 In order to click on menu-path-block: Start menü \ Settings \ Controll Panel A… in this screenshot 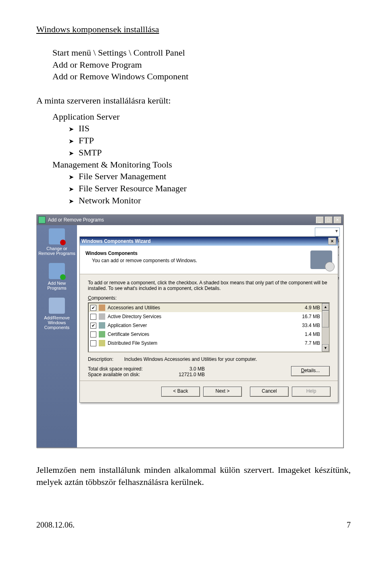, I will do `click(202, 64)`.